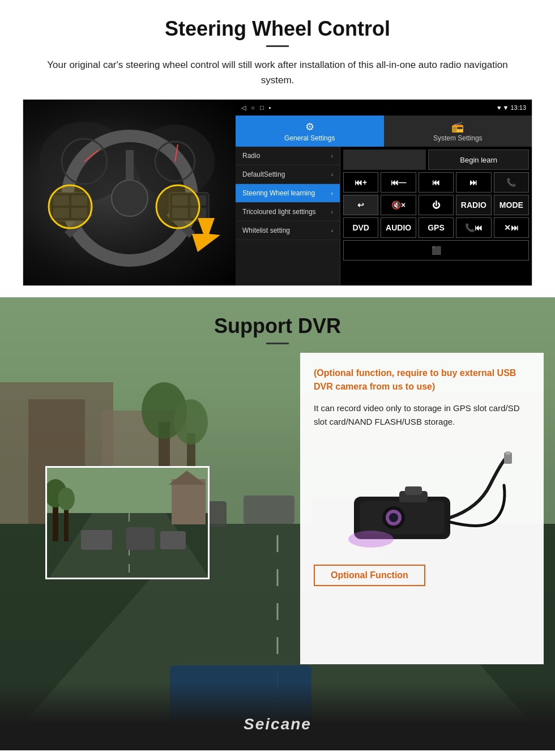 The image size is (555, 756). Describe the element at coordinates (384, 216) in the screenshot. I see `menu-buttons-area: Radio › DefaultSetting › Steering Wheel …` at that location.